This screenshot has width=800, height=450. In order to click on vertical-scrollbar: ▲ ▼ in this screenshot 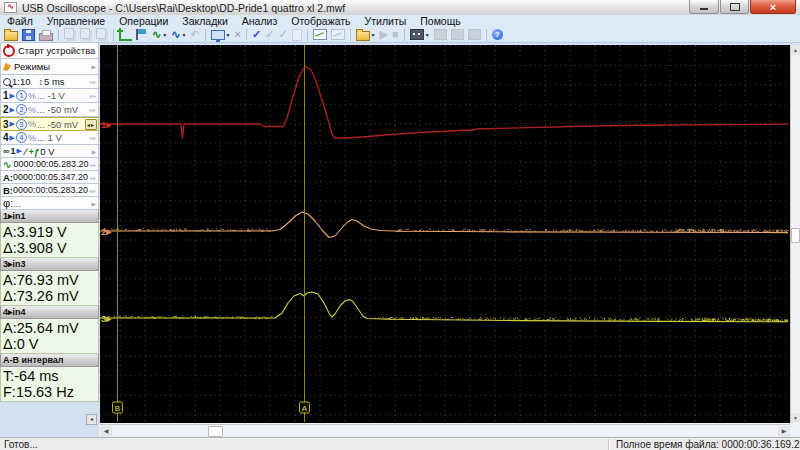, I will do `click(795, 234)`.